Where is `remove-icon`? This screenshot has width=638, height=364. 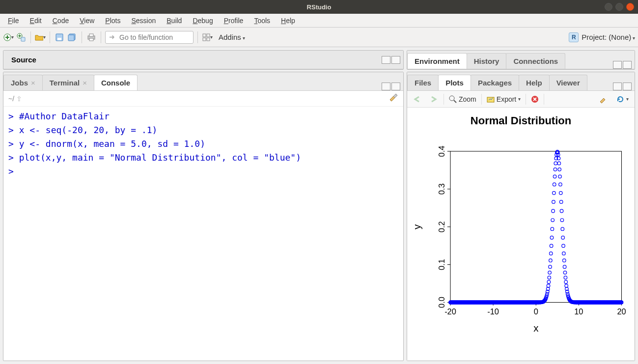
remove-icon is located at coordinates (535, 99).